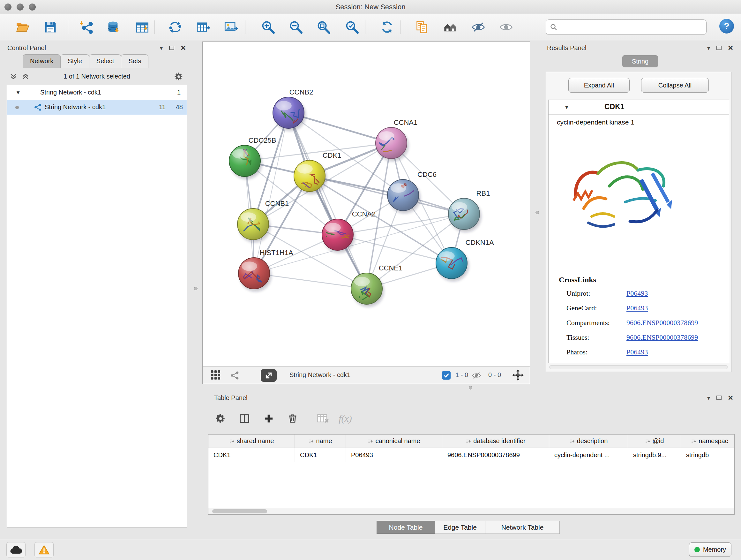  What do you see at coordinates (23, 27) in the screenshot?
I see `open-session-button` at bounding box center [23, 27].